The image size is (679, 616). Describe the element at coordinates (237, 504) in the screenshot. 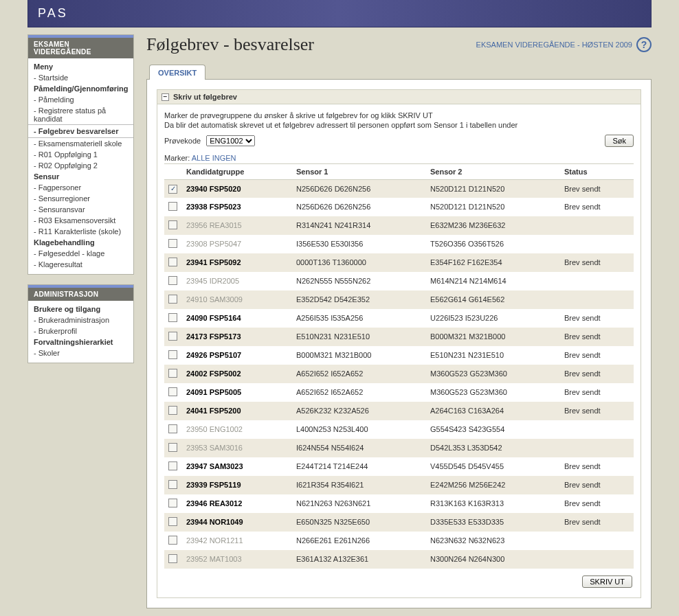

I see `cell-kandidatgruppe: 23946 REA3012` at that location.